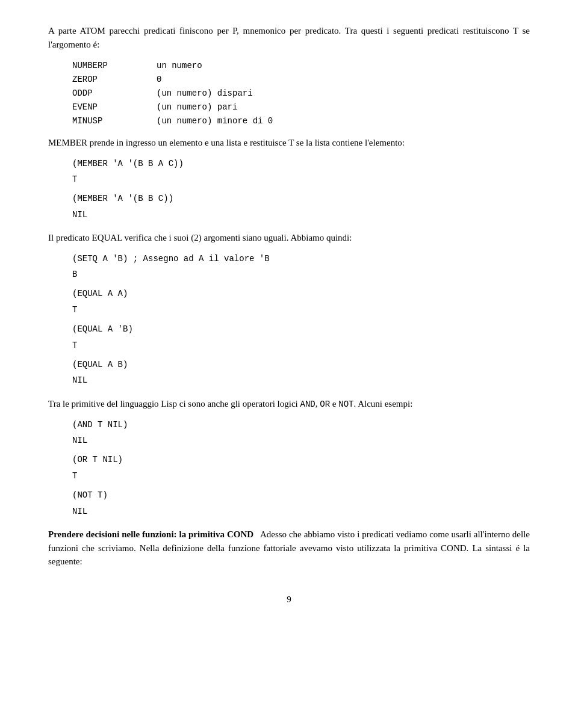 Image resolution: width=578 pixels, height=728 pixels. I want to click on def-key-zerop: ZEROP, so click(108, 79).